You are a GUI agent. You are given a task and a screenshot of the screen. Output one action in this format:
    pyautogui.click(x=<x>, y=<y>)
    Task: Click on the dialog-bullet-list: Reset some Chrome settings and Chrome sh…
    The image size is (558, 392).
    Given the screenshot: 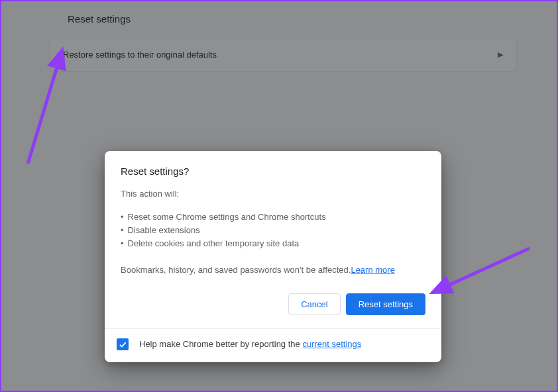 What is the action you would take?
    pyautogui.click(x=273, y=230)
    